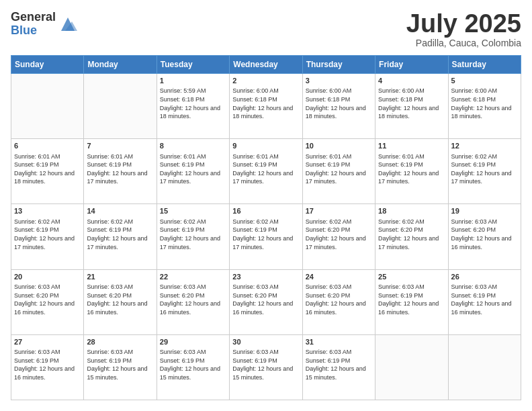 This screenshot has width=532, height=411. I want to click on month-title: July 2025, so click(463, 24).